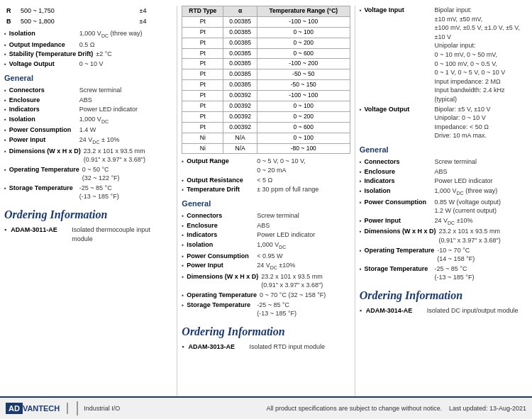 The height and width of the screenshot is (419, 532). What do you see at coordinates (444, 150) in the screenshot?
I see `col3-general-title: General` at bounding box center [444, 150].